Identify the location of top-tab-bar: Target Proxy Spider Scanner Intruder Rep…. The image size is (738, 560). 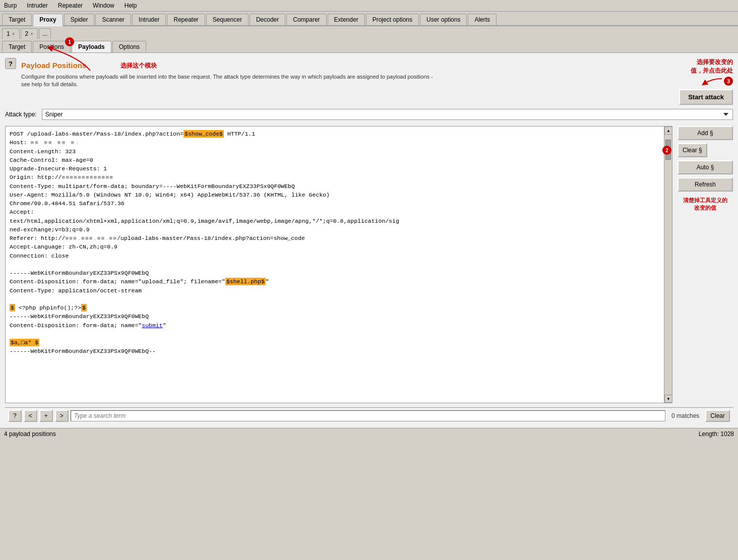
(369, 19).